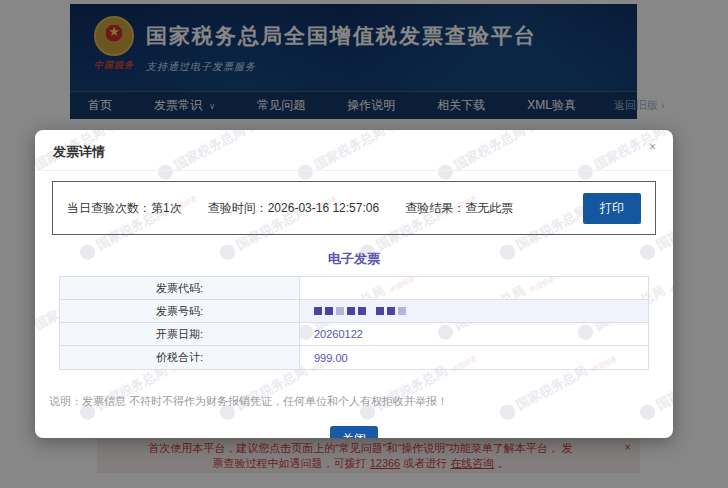  Describe the element at coordinates (294, 208) in the screenshot. I see `check-time: 查验时间：2026-03-16 12:57:06` at that location.